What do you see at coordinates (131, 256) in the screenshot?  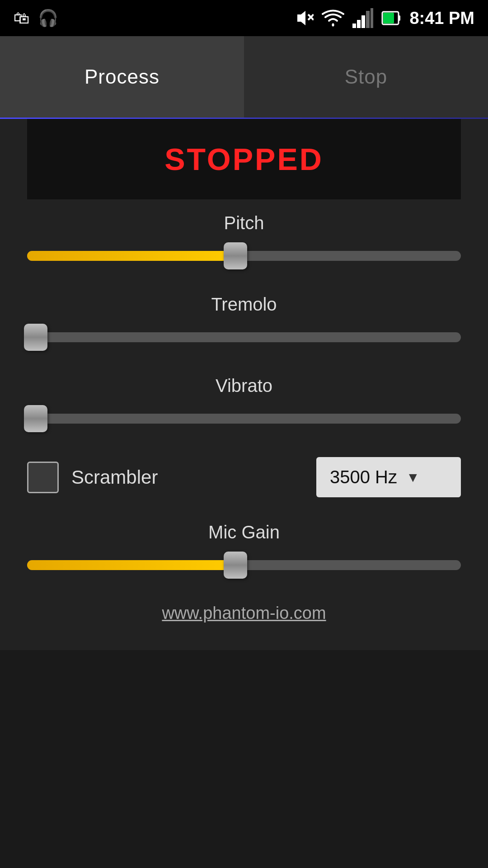 I see `pitch-slider-fill` at bounding box center [131, 256].